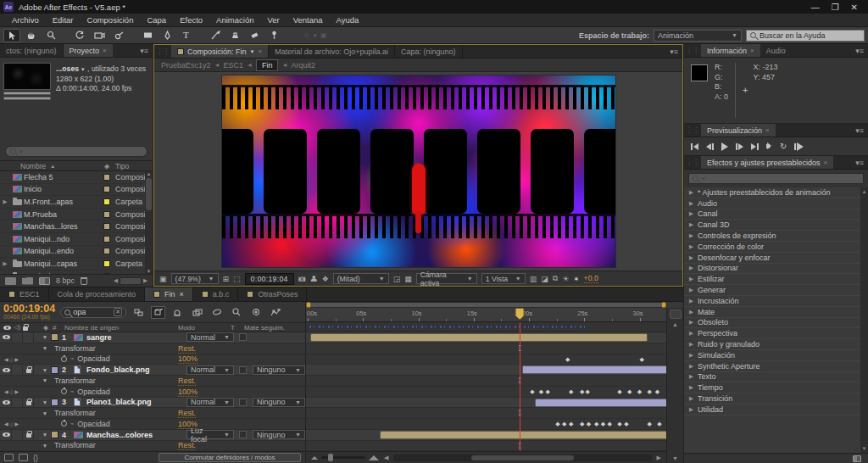  What do you see at coordinates (153, 337) in the screenshot?
I see `timeline-row-layer: ▼1sangreNormal▼` at bounding box center [153, 337].